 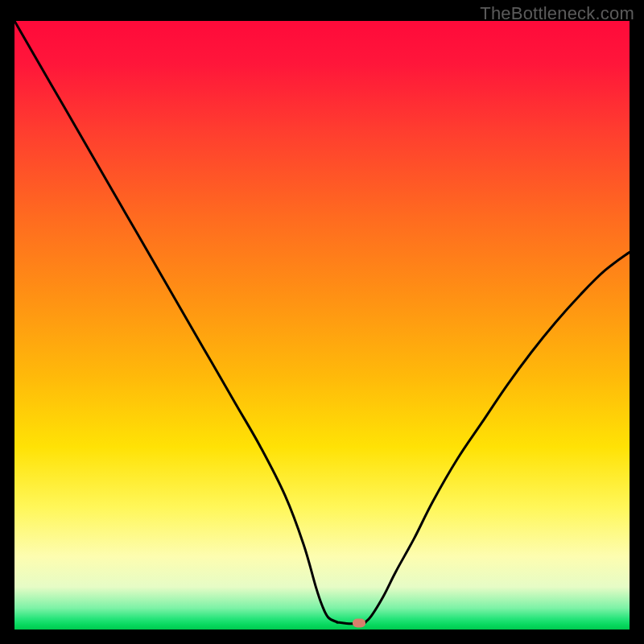 What do you see at coordinates (359, 623) in the screenshot?
I see `curve-minimum-marker` at bounding box center [359, 623].